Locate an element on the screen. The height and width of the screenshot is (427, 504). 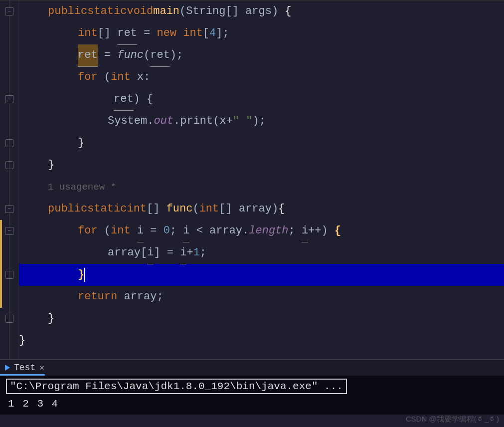
tab-label: Test is located at coordinates (25, 368).